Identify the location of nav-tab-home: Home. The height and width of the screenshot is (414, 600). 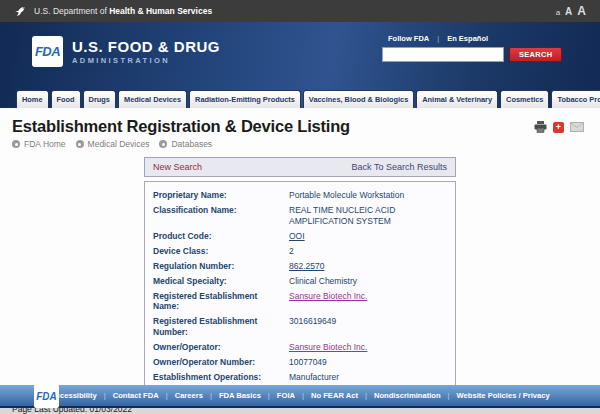
(32, 99).